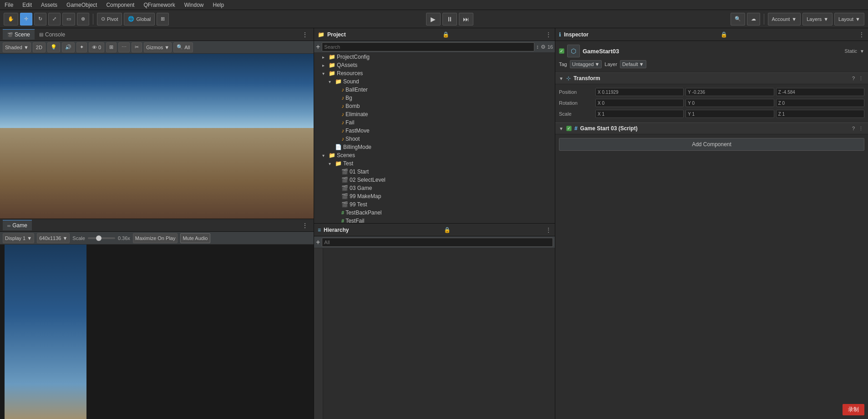 Image resolution: width=868 pixels, height=419 pixels. Describe the element at coordinates (548, 230) in the screenshot. I see `hierarchy-menu: ⋮` at that location.